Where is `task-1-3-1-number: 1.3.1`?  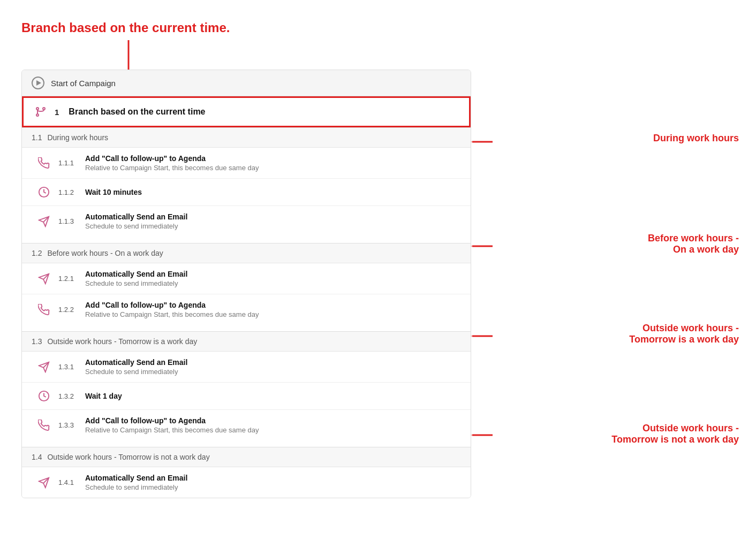 task-1-3-1-number: 1.3.1 is located at coordinates (68, 367).